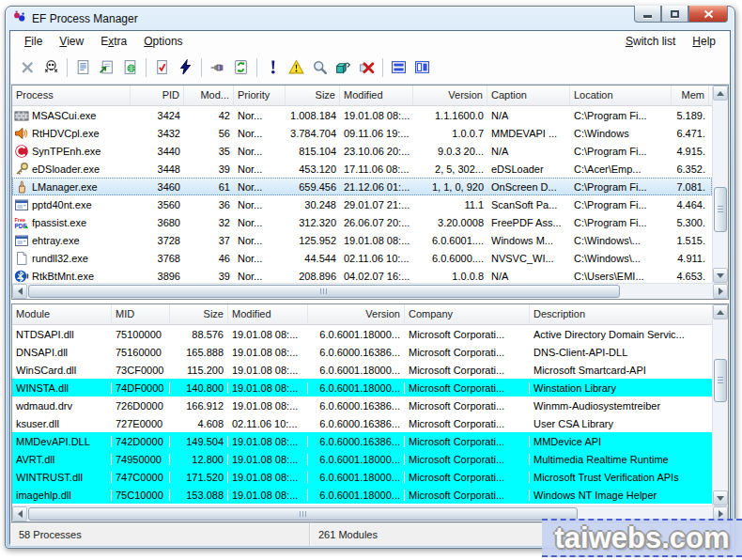  I want to click on column-header-pid: PID, so click(158, 96).